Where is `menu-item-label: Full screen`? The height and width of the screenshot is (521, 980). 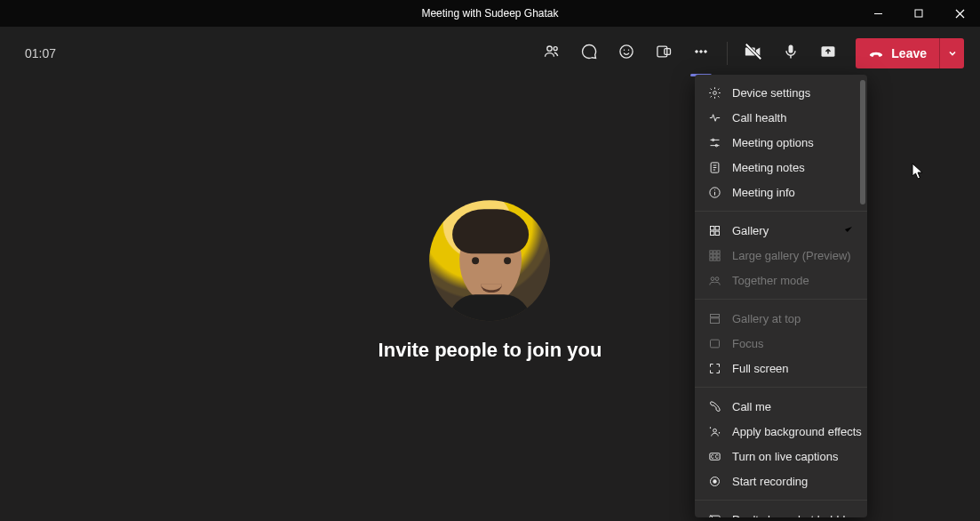 menu-item-label: Full screen is located at coordinates (761, 368).